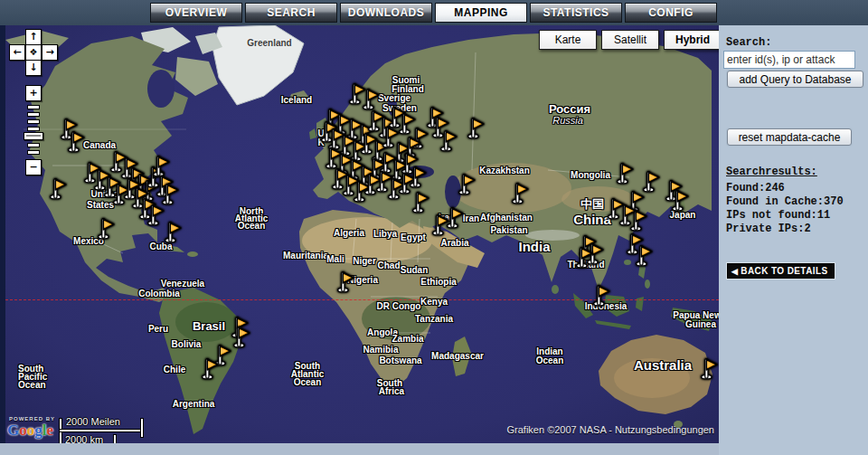 The image size is (868, 455). I want to click on pan-right-button: →, so click(50, 52).